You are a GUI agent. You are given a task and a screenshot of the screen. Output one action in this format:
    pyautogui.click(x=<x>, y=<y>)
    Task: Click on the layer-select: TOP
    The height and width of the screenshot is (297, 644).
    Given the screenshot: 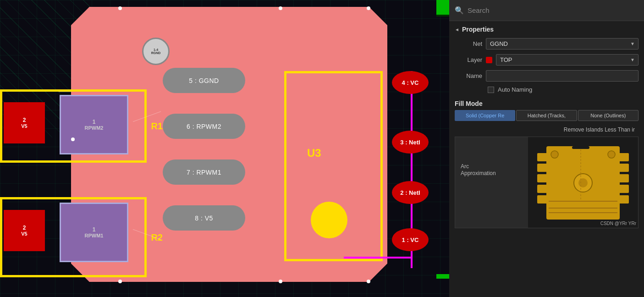 What is the action you would take?
    pyautogui.click(x=567, y=60)
    